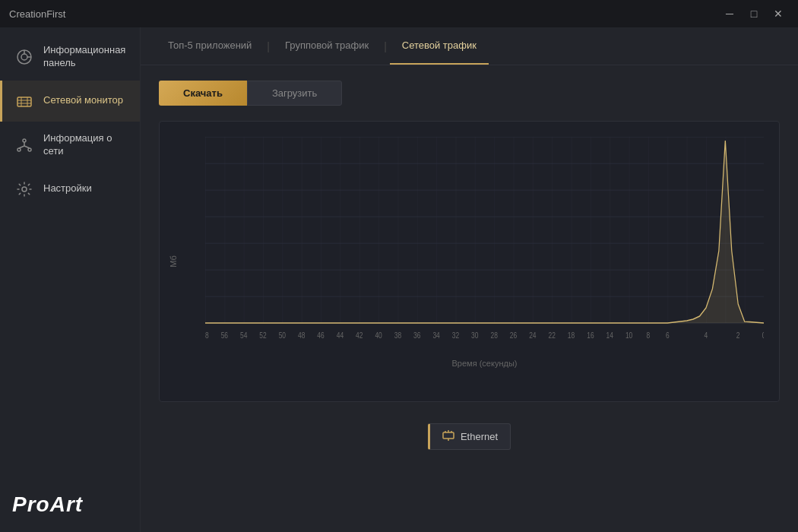 Image resolution: width=798 pixels, height=532 pixels. What do you see at coordinates (85, 145) in the screenshot?
I see `sidebar-label-network-info: Информация о сети` at bounding box center [85, 145].